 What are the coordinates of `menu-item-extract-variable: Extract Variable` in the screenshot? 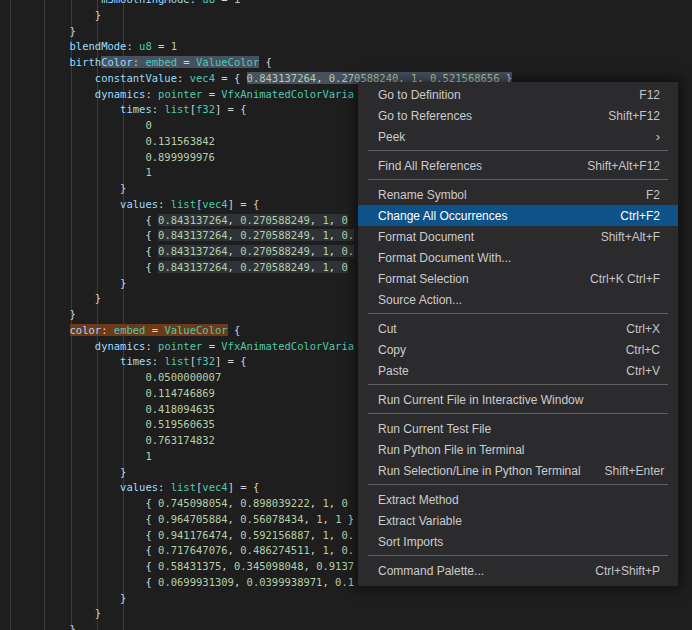 It's located at (518, 520).